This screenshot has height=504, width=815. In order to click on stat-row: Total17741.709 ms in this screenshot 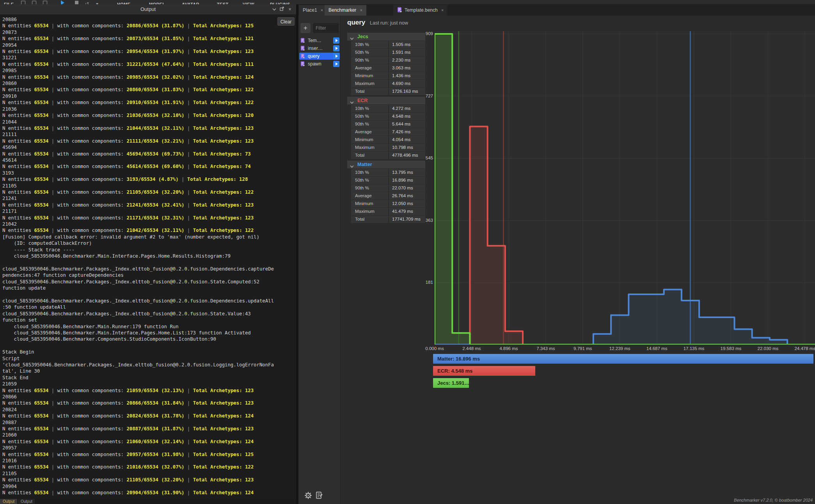, I will do `click(388, 219)`.